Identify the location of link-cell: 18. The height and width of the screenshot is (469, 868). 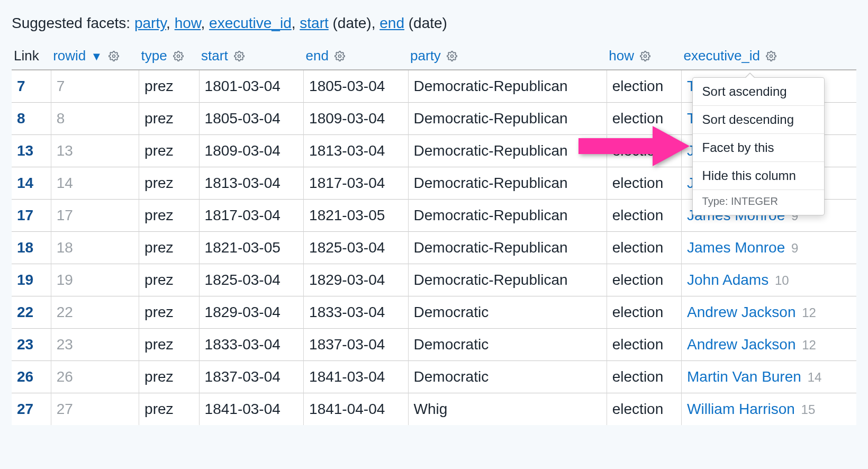
(31, 248).